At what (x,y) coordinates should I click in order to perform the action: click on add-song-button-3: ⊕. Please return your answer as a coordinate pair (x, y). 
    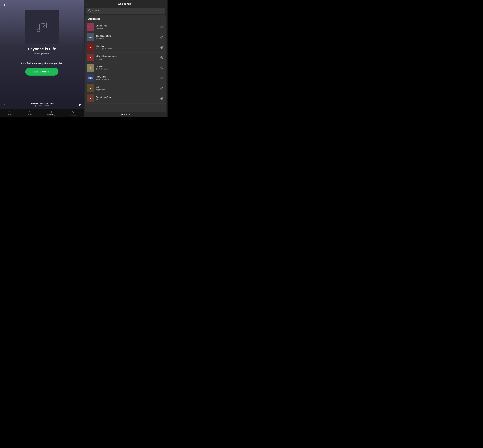
    Looking at the image, I should click on (162, 48).